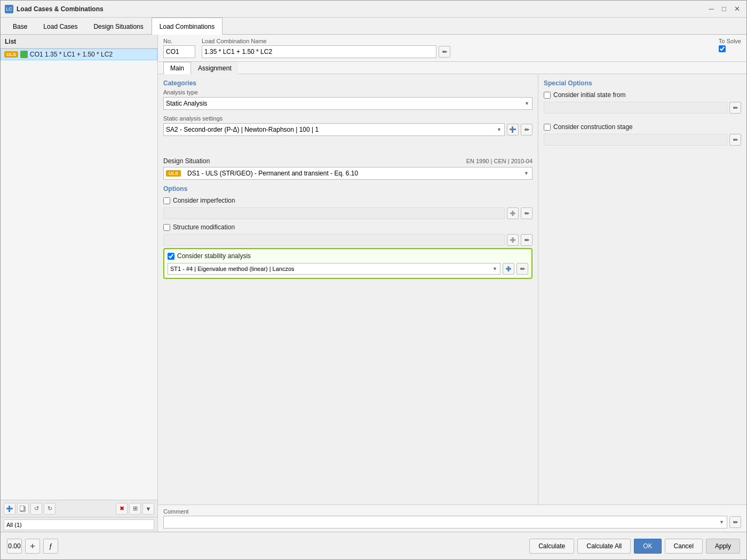 The image size is (747, 560). I want to click on imperfection-new-btn, so click(513, 213).